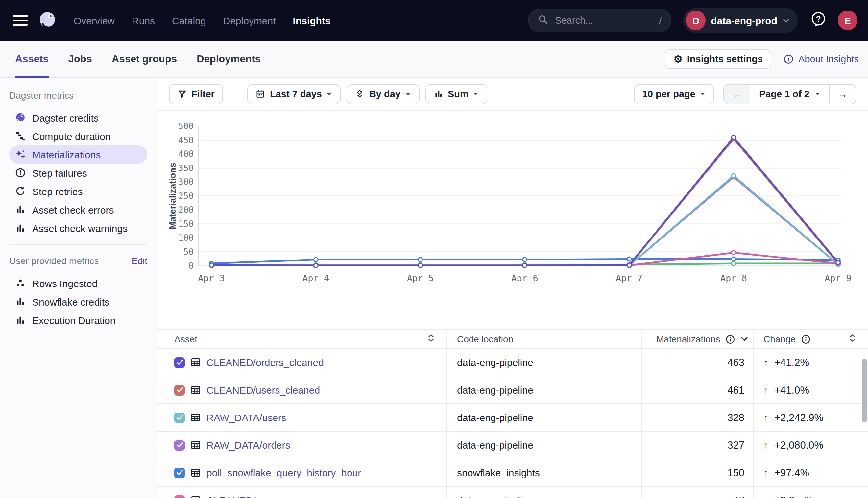  Describe the element at coordinates (810, 445) in the screenshot. I see `change-cell: ↑+2,080.0%` at that location.